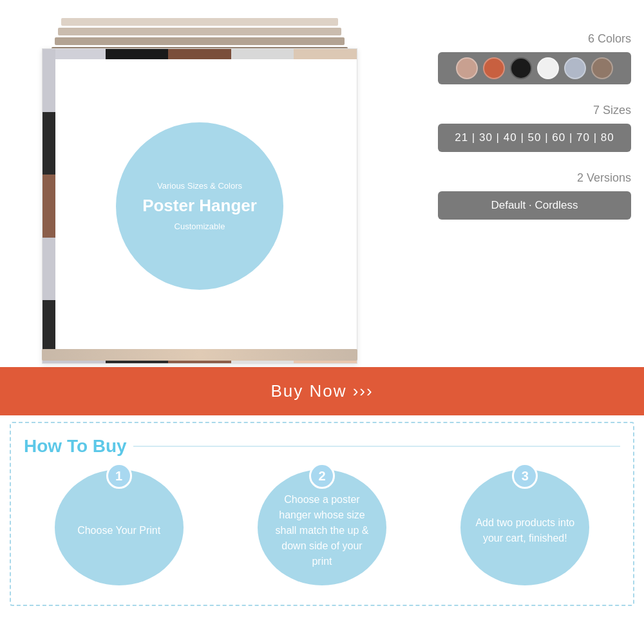 The width and height of the screenshot is (644, 644). What do you see at coordinates (515, 58) in the screenshot?
I see `colors-block: 6 Colors` at bounding box center [515, 58].